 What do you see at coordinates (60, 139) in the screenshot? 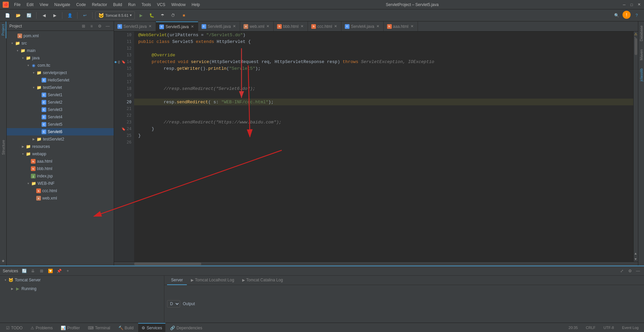
I see `tree-item-testservlet2: ▶ 📁 testServlet2` at bounding box center [60, 139].